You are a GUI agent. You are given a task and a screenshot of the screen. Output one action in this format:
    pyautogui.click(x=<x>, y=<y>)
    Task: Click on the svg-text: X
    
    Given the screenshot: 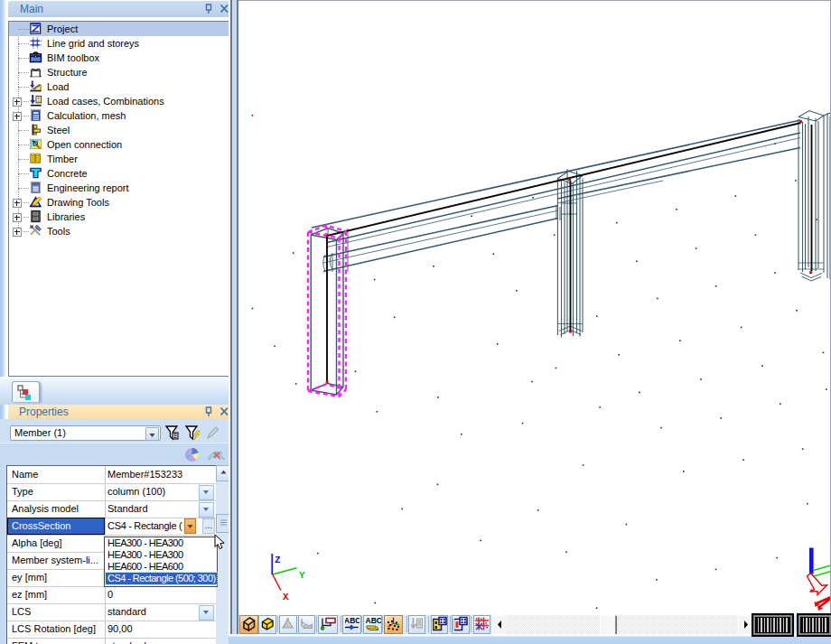 What is the action you would take?
    pyautogui.click(x=285, y=597)
    